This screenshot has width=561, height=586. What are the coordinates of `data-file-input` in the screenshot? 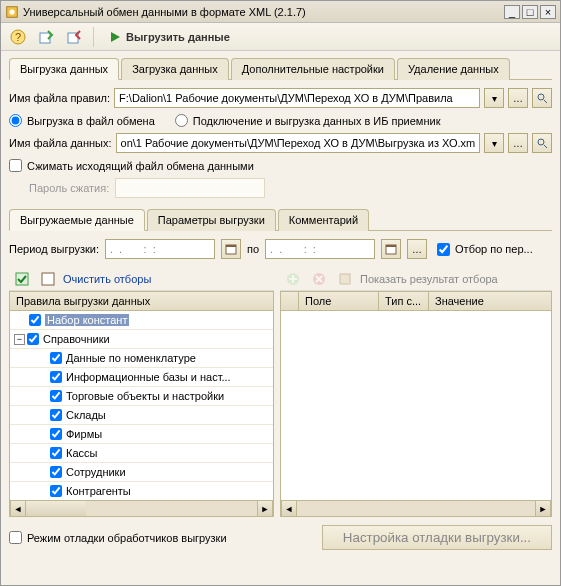 It's located at (298, 143).